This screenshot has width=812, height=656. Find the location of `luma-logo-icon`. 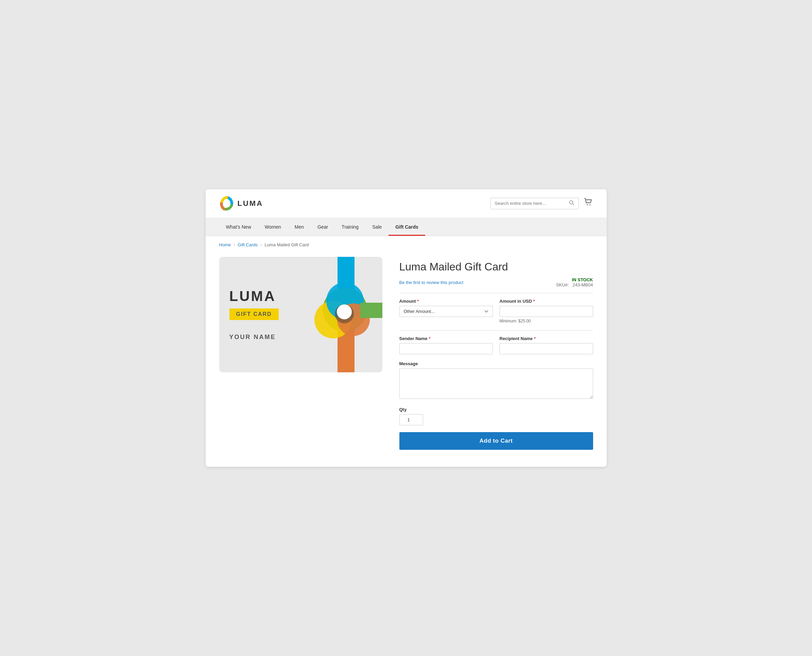

luma-logo-icon is located at coordinates (227, 203).